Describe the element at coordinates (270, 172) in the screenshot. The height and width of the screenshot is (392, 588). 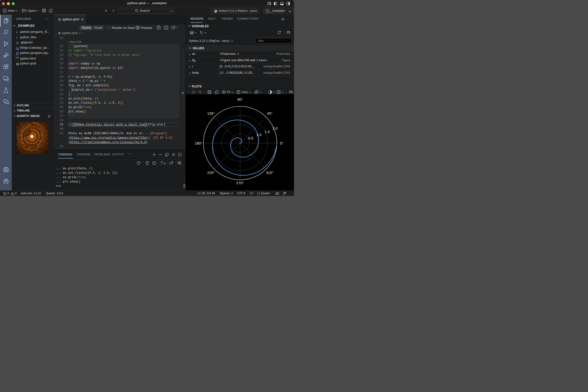
I see `svg-text: 315°` at that location.